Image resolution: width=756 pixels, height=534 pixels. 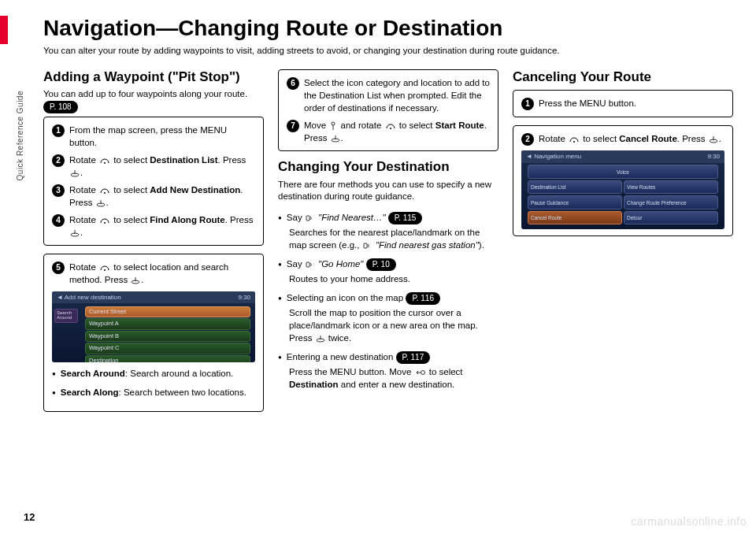 What do you see at coordinates (648, 139) in the screenshot?
I see `text-bold: Cancel Route` at bounding box center [648, 139].